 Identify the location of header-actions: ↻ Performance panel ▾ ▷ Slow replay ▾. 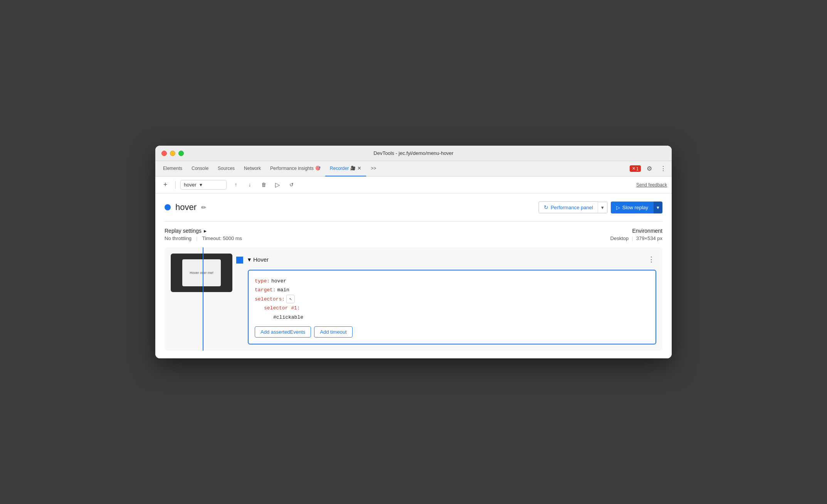
(600, 207).